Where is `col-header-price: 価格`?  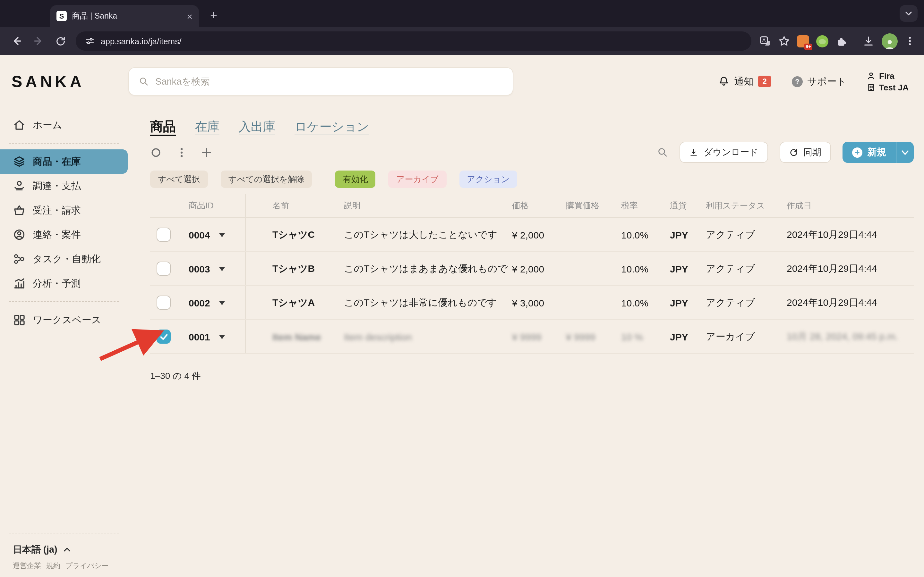 col-header-price: 価格 is located at coordinates (535, 206).